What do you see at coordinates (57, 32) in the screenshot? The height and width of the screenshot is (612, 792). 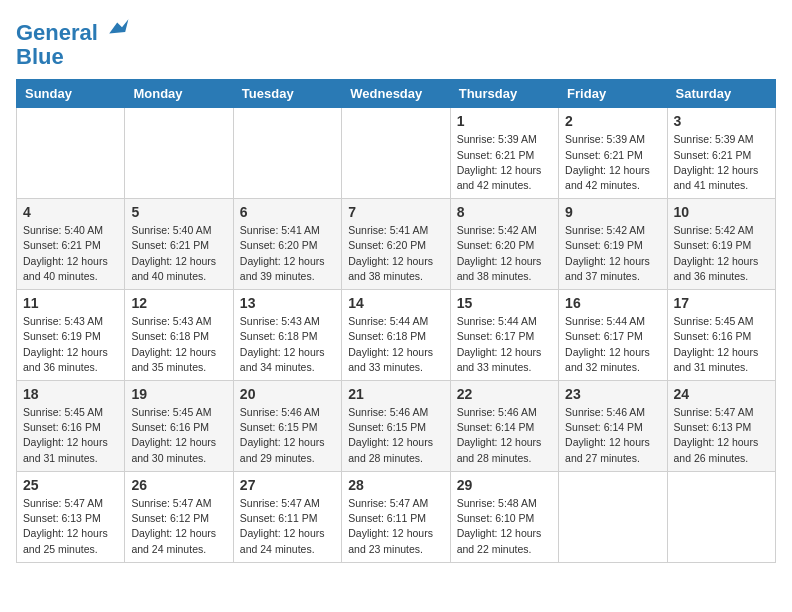 I see `logo-general: General` at bounding box center [57, 32].